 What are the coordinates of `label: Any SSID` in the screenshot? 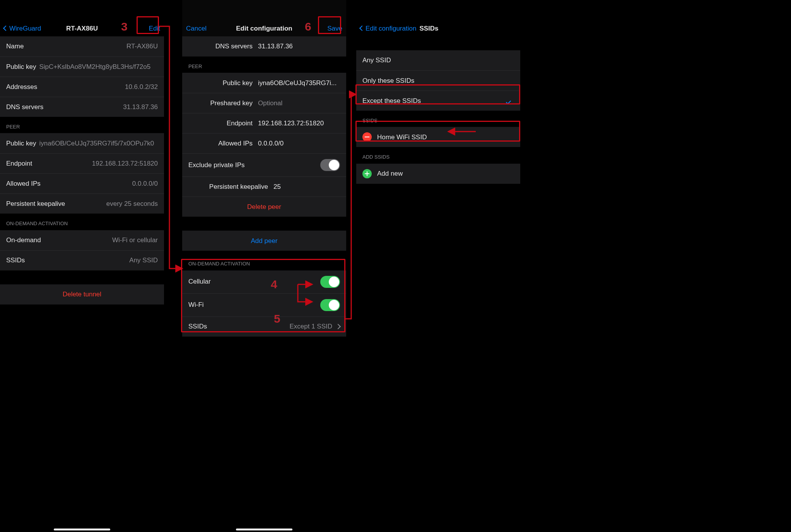 It's located at (377, 60).